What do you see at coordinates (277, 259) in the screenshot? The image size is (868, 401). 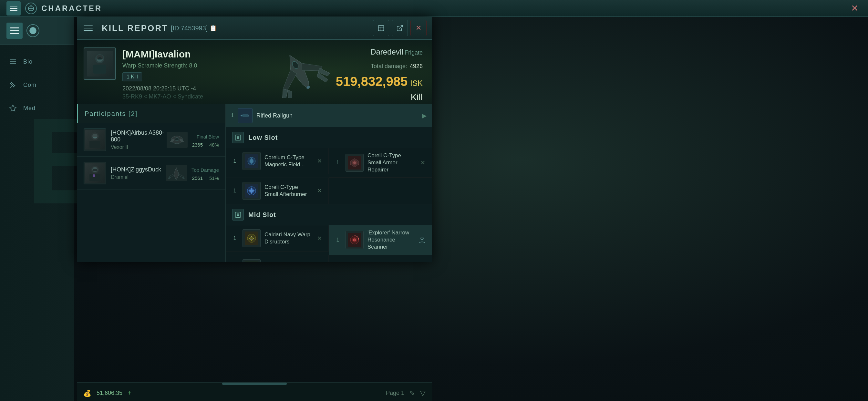 I see `fit-item-stasis-webifier: 1 'Predator' Stasis Webifier ✕` at bounding box center [277, 259].